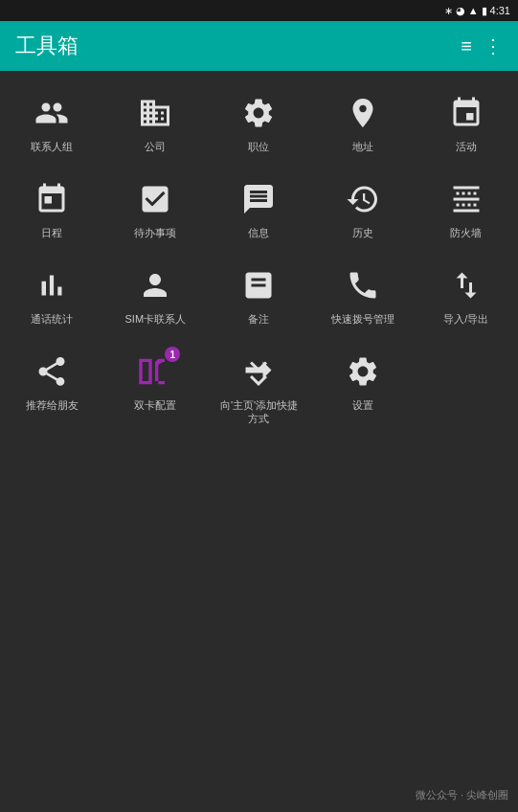 The width and height of the screenshot is (518, 812). Describe the element at coordinates (493, 46) in the screenshot. I see `more-icon: ⋮` at that location.